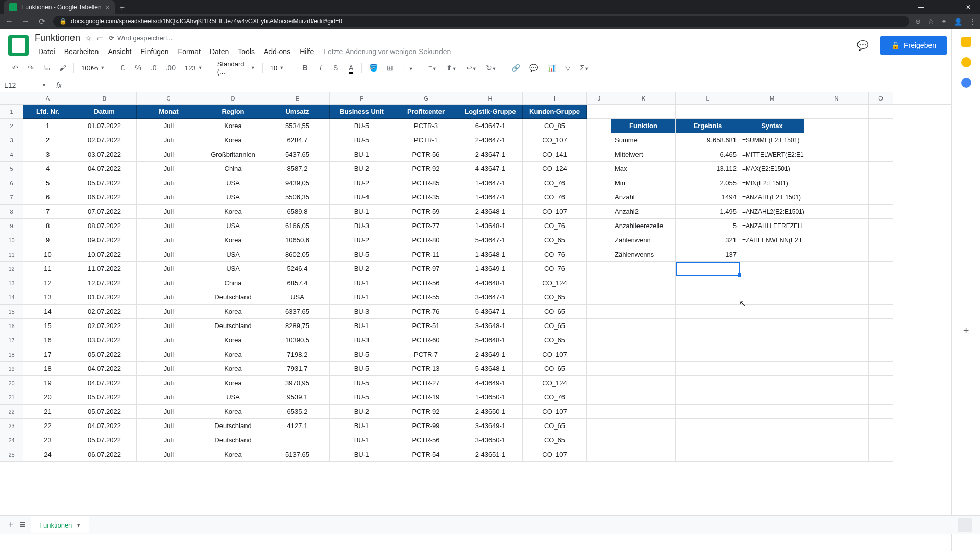 The height and width of the screenshot is (551, 980). Describe the element at coordinates (772, 226) in the screenshot. I see `cell: =ANZAHLLEEREZELLEN(E2:E1501)` at that location.